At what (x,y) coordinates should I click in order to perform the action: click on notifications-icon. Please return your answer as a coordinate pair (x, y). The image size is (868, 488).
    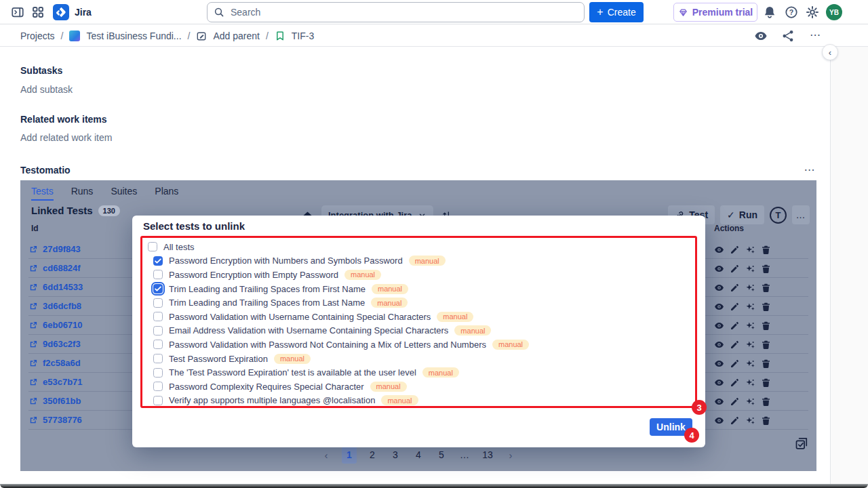
    Looking at the image, I should click on (770, 12).